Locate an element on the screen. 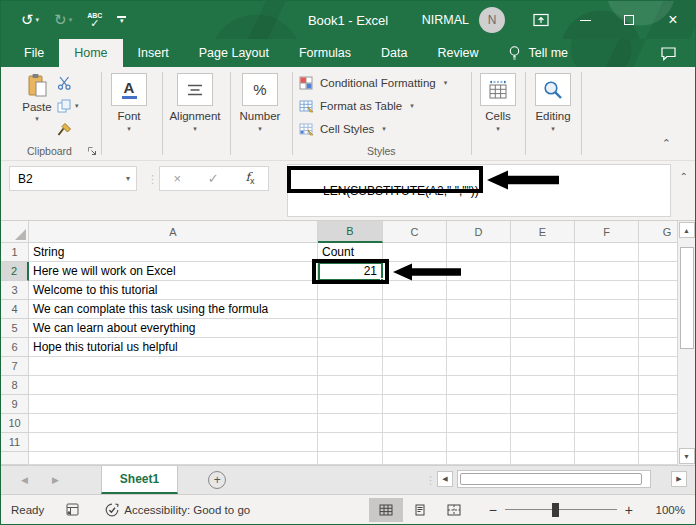  cell-C10 is located at coordinates (415, 424).